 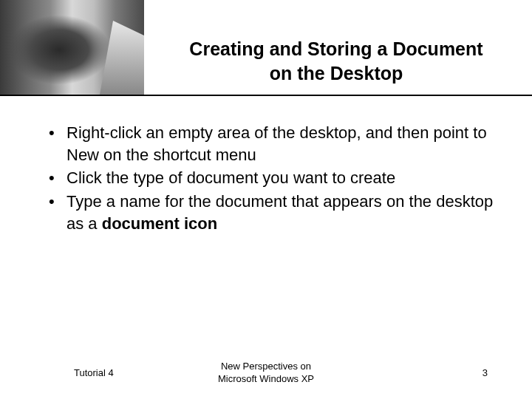 What do you see at coordinates (160, 223) in the screenshot?
I see `bullet-bold-fragment: document icon` at bounding box center [160, 223].